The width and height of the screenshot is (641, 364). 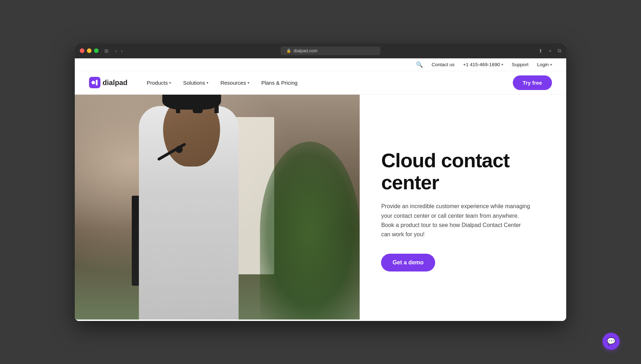 I want to click on search-icon: 🔍, so click(x=419, y=65).